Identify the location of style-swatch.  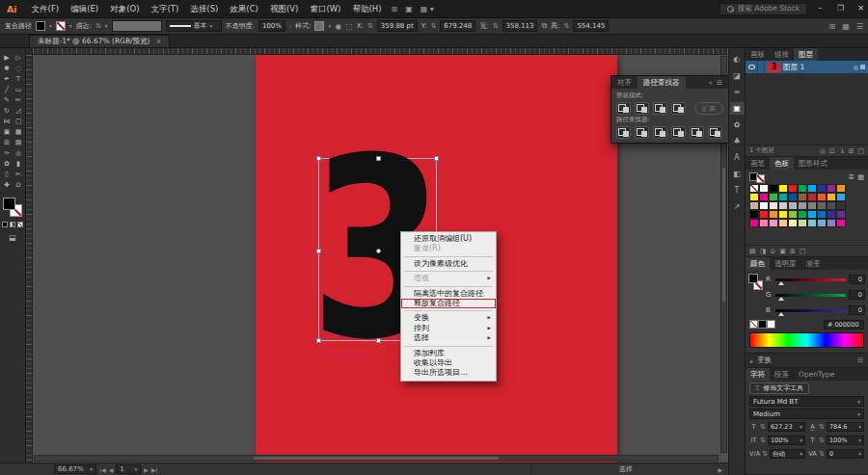
(319, 26).